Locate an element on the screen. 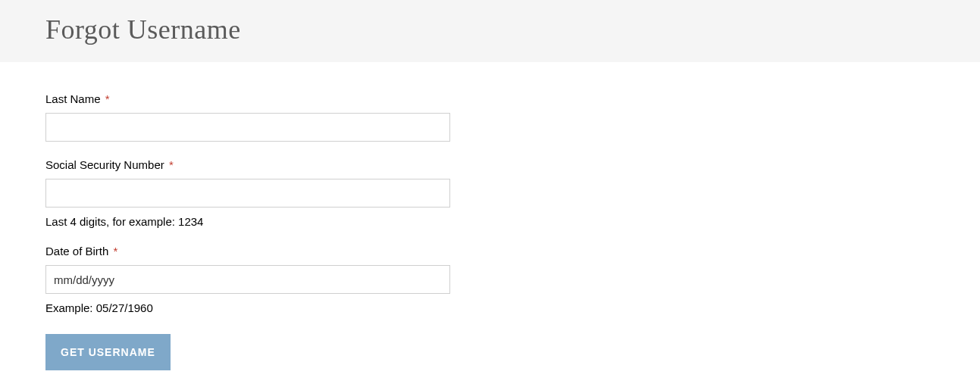 Image resolution: width=980 pixels, height=387 pixels. last-name-label-text: Last Name is located at coordinates (73, 98).